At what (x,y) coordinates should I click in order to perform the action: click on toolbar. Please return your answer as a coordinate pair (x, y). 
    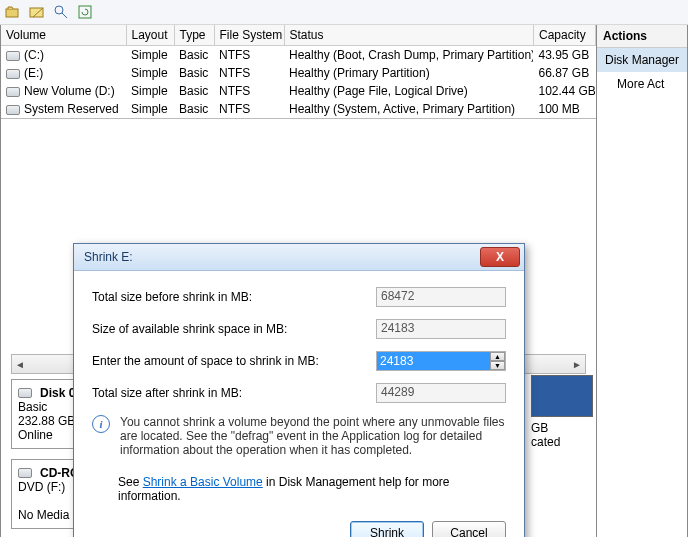
    Looking at the image, I should click on (344, 12).